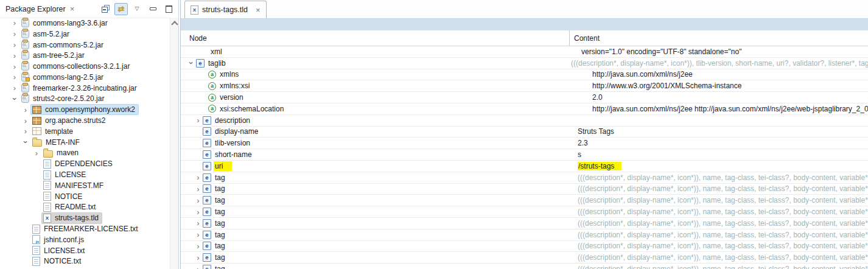 Image resolution: width=868 pixels, height=269 pixels. Describe the element at coordinates (375, 38) in the screenshot. I see `column-header-node: Node` at that location.